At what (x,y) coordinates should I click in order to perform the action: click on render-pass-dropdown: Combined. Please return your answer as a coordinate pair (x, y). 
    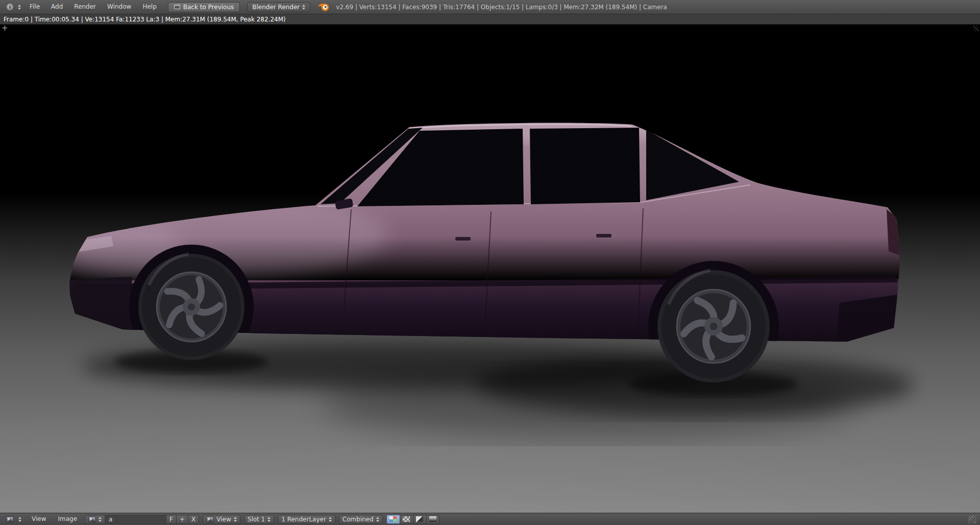
    Looking at the image, I should click on (361, 519).